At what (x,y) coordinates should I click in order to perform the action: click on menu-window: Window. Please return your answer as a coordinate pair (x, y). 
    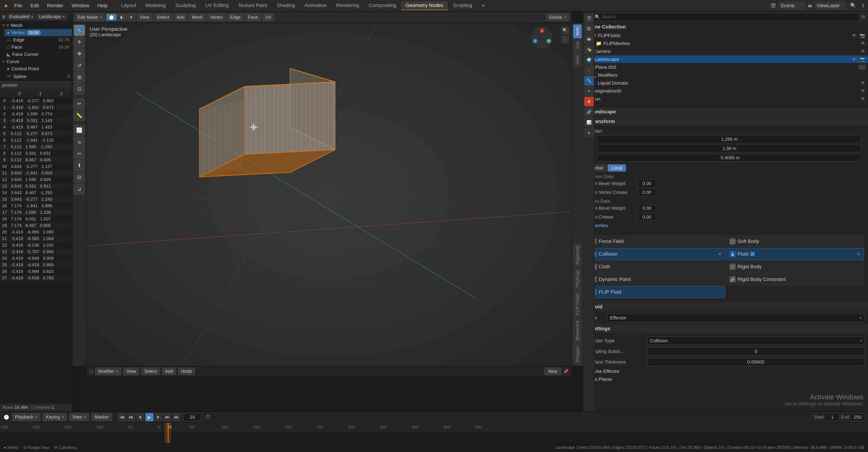
    Looking at the image, I should click on (80, 6).